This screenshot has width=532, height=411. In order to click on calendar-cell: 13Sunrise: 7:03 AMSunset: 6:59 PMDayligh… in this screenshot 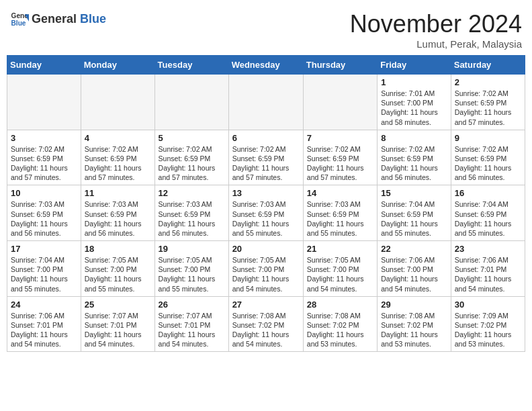, I will do `click(266, 214)`.